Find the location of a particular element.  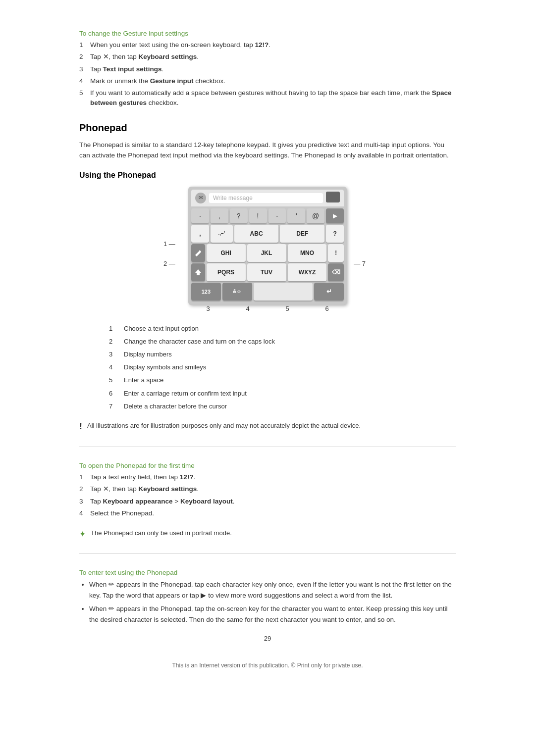

page-number: 29 is located at coordinates (268, 639).